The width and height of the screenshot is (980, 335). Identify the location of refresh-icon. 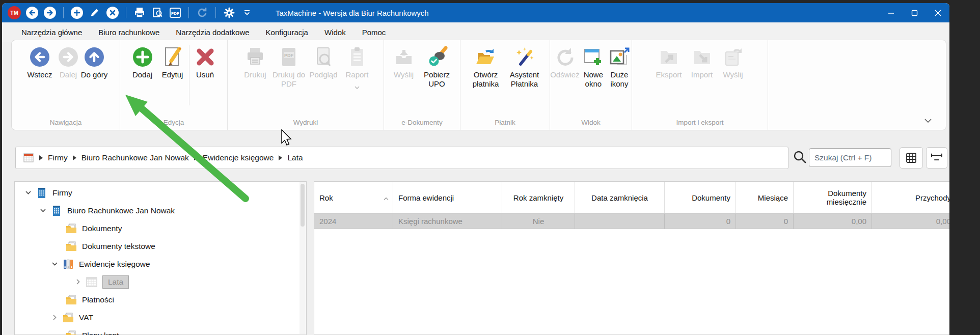
(565, 57).